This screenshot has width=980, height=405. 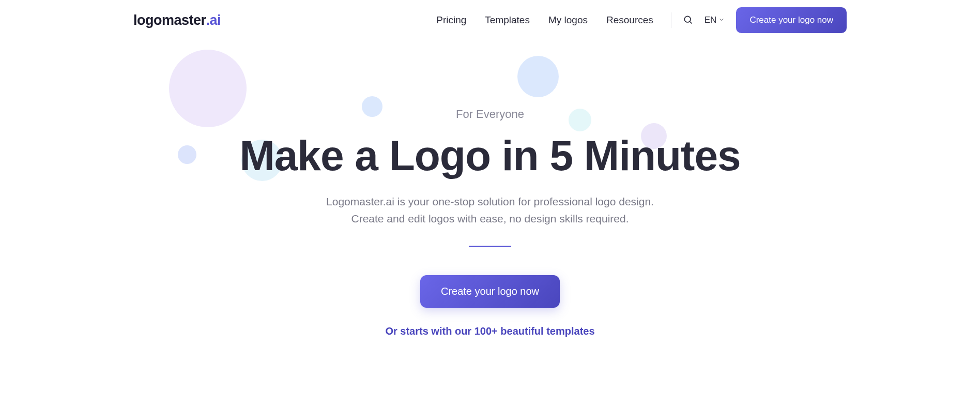 What do you see at coordinates (641, 20) in the screenshot?
I see `header-right: Pricing Templates My logos Resources EN …` at bounding box center [641, 20].